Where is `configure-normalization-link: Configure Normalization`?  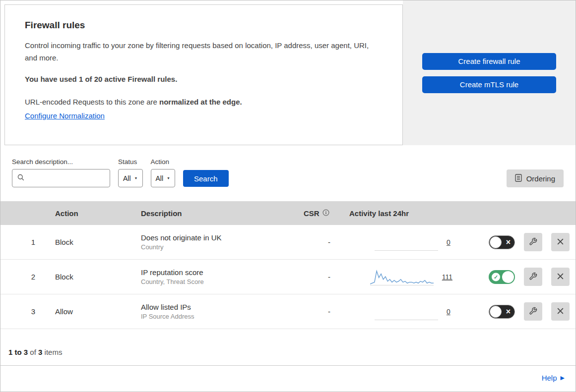 configure-normalization-link: Configure Normalization is located at coordinates (64, 116).